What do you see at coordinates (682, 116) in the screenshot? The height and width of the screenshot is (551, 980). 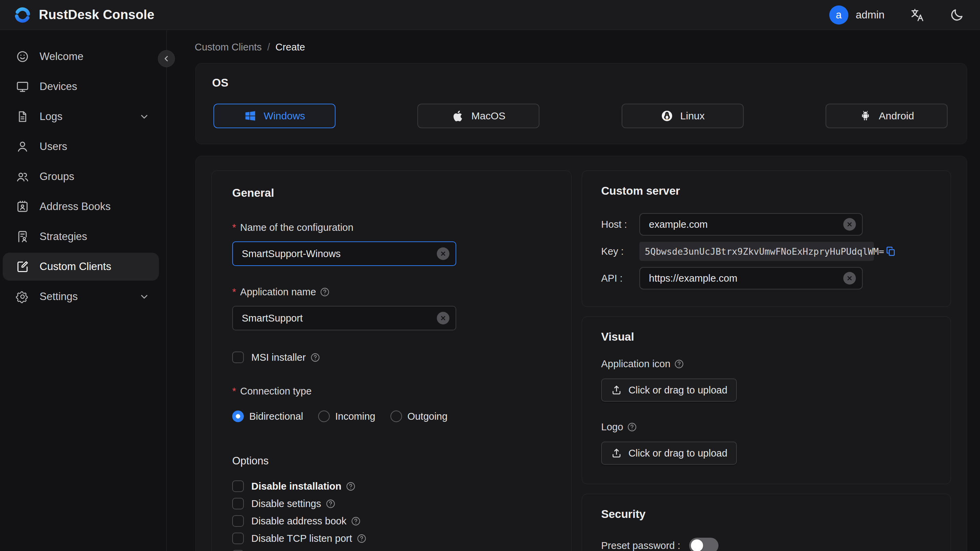 I see `os-button-linux: Linux` at bounding box center [682, 116].